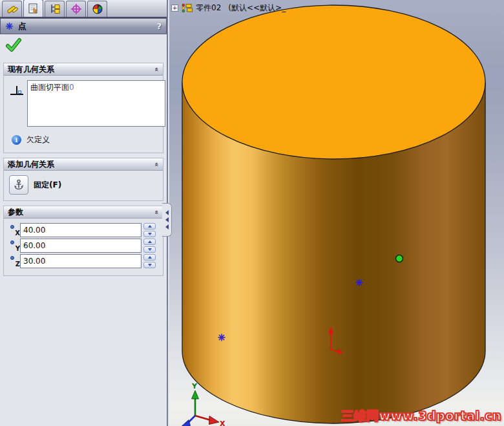 Image resolution: width=504 pixels, height=426 pixels. I want to click on x-coordinate-icon: X, so click(14, 230).